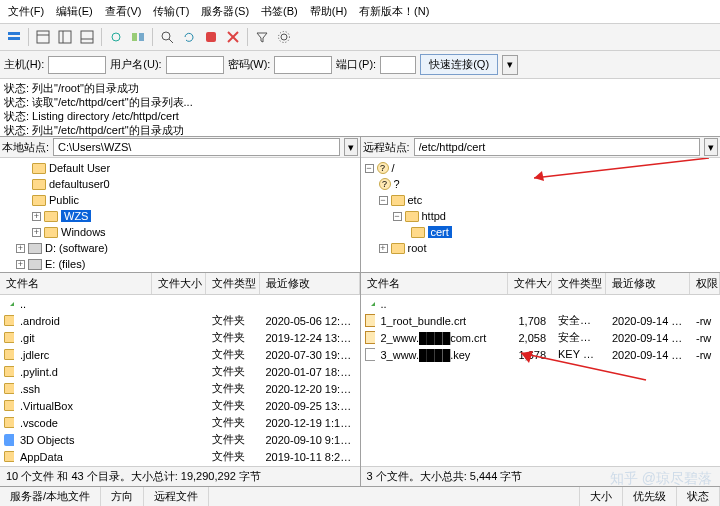 The width and height of the screenshot is (720, 506). What do you see at coordinates (459, 64) in the screenshot?
I see `quickconnect-button: 快速连接(Q)` at bounding box center [459, 64].